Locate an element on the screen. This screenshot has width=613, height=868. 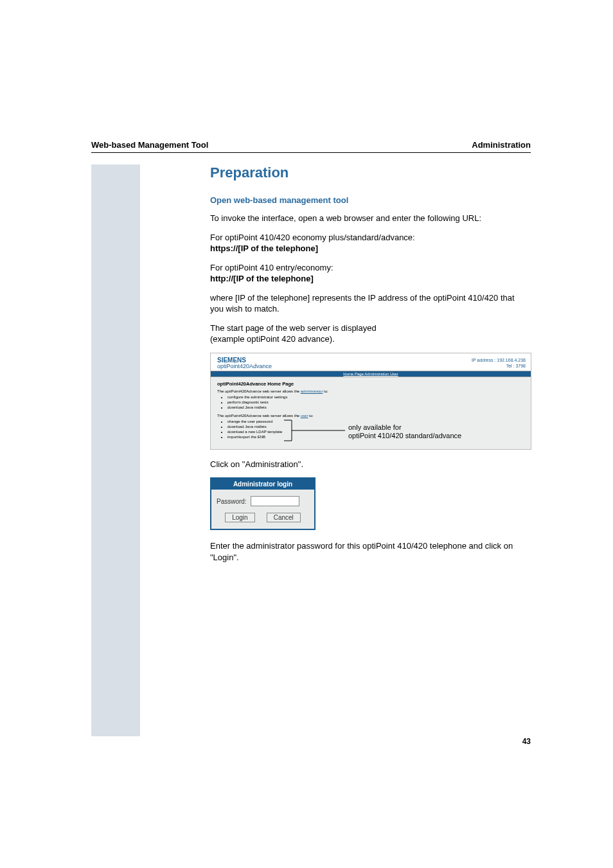
callout-text: optiPoint 410/420 standard/advance is located at coordinates (405, 436).